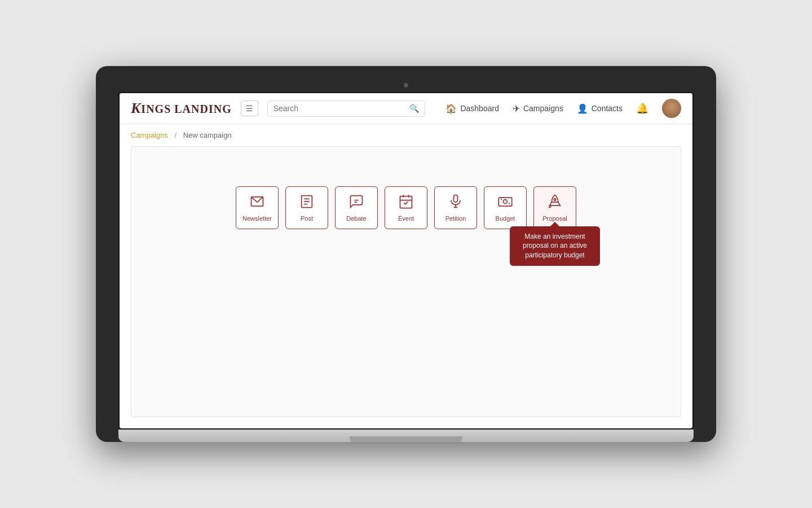 The width and height of the screenshot is (812, 508). What do you see at coordinates (406, 135) in the screenshot?
I see `breadcrumb: Campaigns / New campaign` at bounding box center [406, 135].